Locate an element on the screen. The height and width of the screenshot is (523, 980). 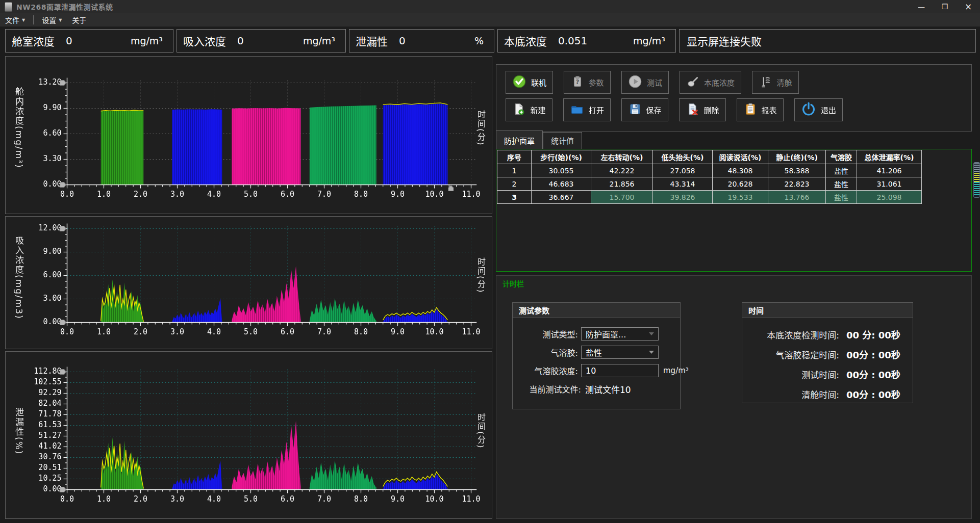
table-column-header: 阅读说话(%) is located at coordinates (741, 157).